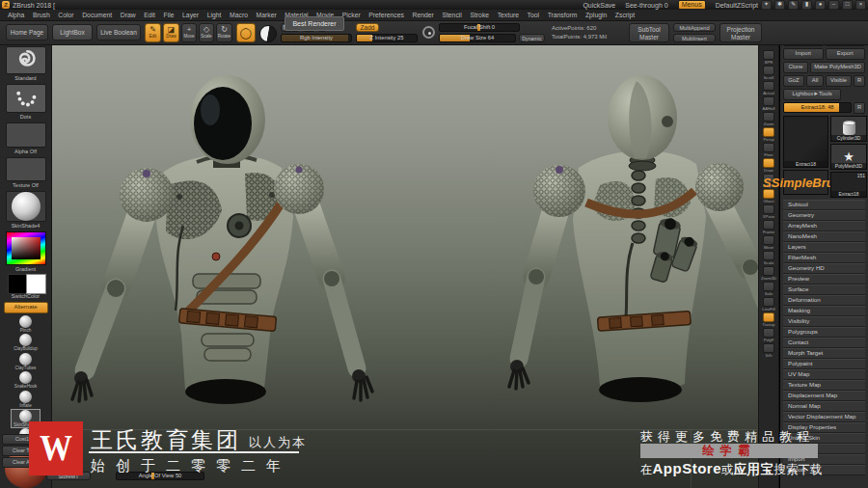 The height and width of the screenshot is (488, 868). I want to click on edit-mode-button: ✎Edit, so click(152, 33).